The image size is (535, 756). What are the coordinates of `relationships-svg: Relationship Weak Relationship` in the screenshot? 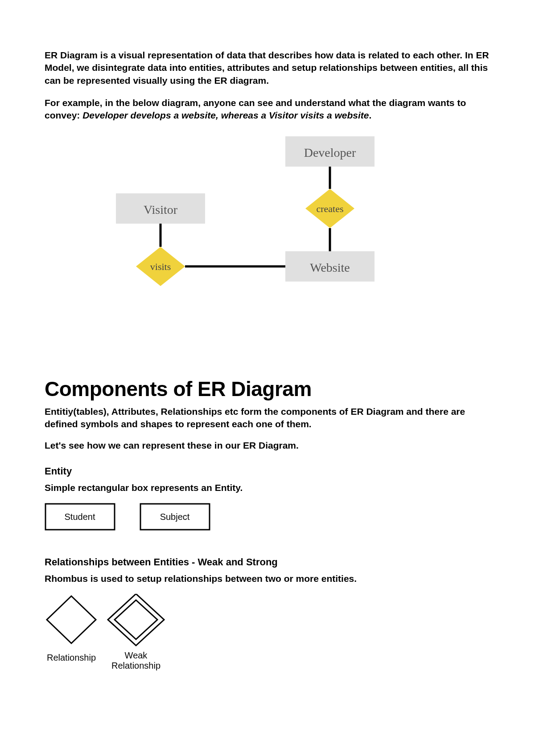 It's located at (134, 636).